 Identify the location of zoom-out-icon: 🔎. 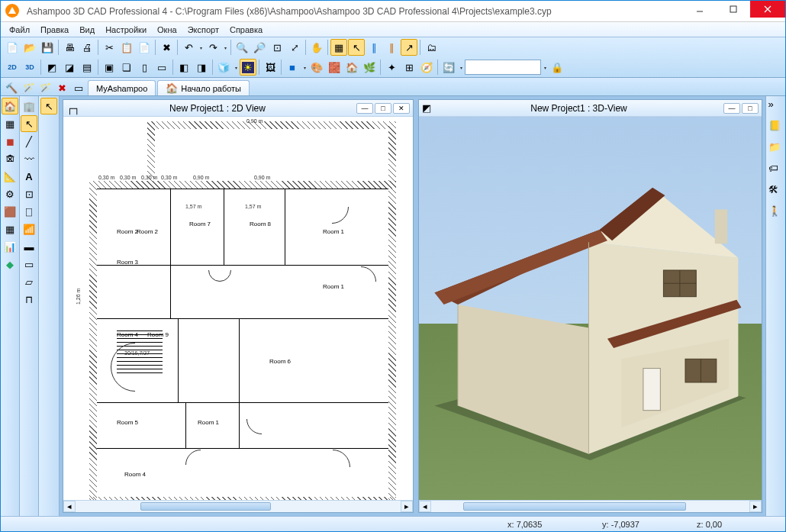
(259, 47).